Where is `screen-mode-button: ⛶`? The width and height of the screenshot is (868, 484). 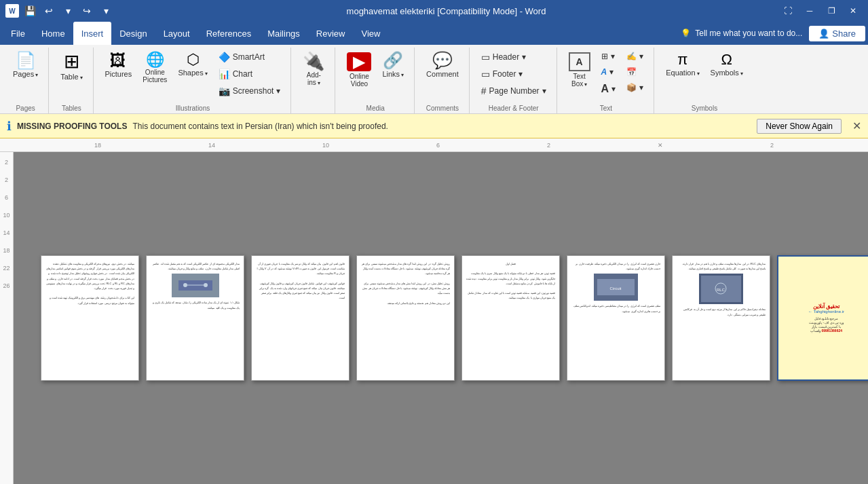
screen-mode-button: ⛶ is located at coordinates (788, 11).